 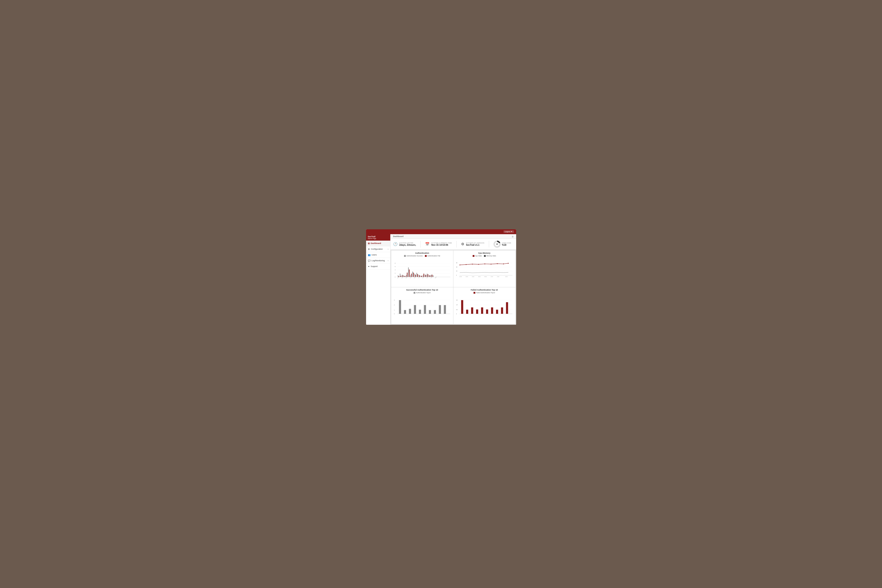 I want to click on svg-text: 30, so click(x=457, y=263).